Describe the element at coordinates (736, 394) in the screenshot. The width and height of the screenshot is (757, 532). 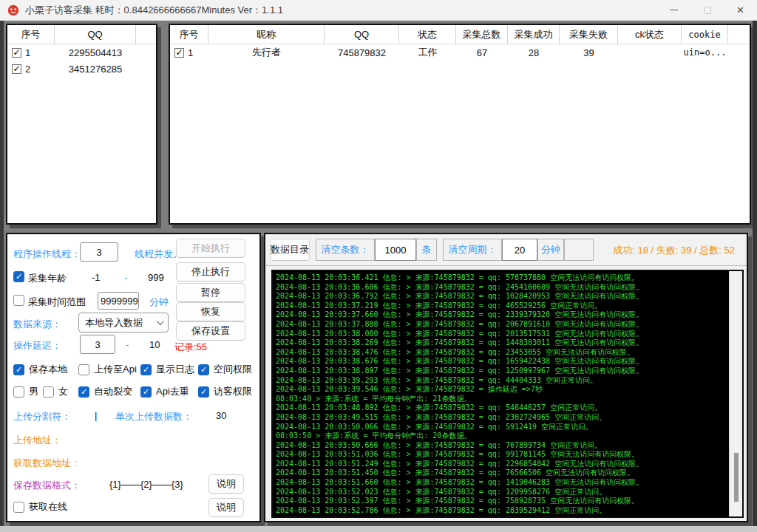
I see `log-scrollbar` at that location.